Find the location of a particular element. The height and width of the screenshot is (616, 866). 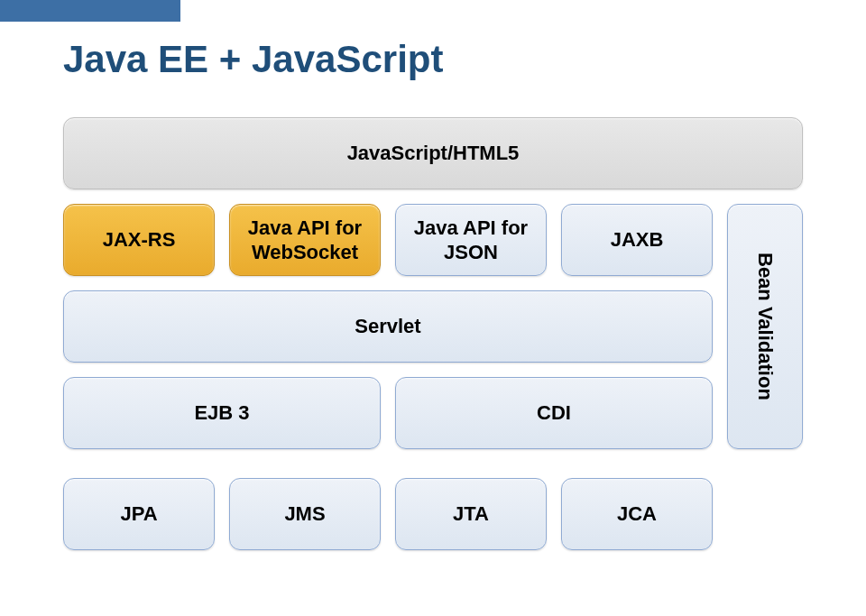

layer-cdi: CDI is located at coordinates (554, 413).